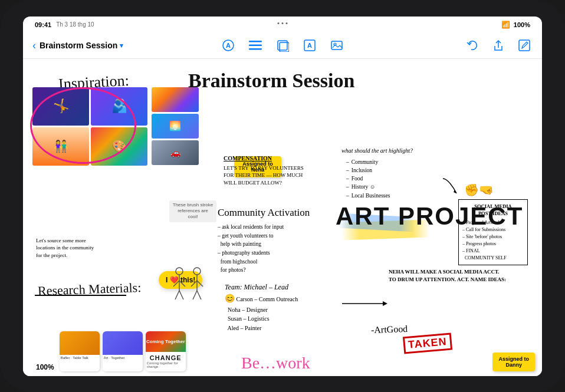 The height and width of the screenshot is (392, 565). I want to click on markup-button, so click(524, 45).